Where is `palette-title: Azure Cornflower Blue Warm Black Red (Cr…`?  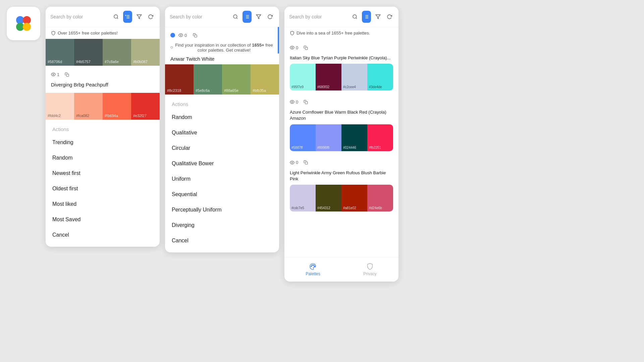
palette-title: Azure Cornflower Blue Warm Black Red (Cr… is located at coordinates (341, 115).